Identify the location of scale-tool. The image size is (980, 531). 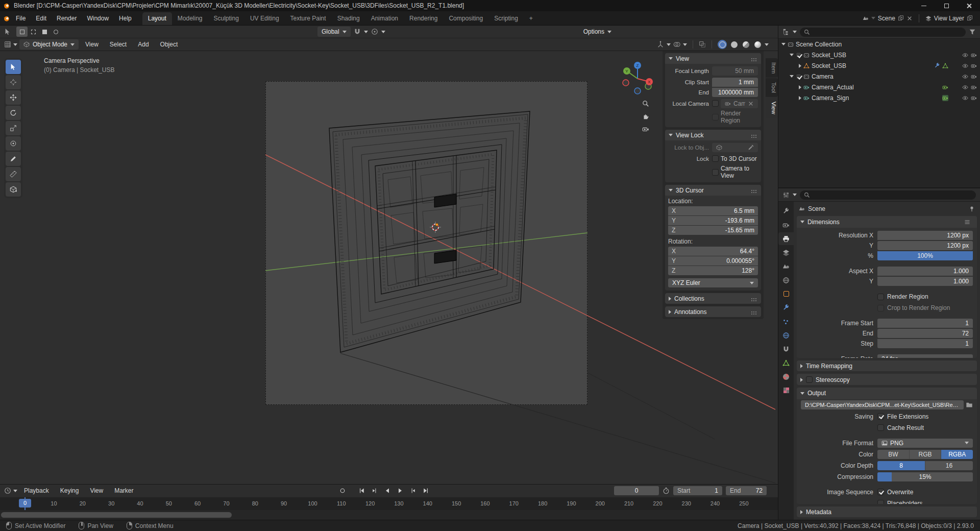
(13, 128).